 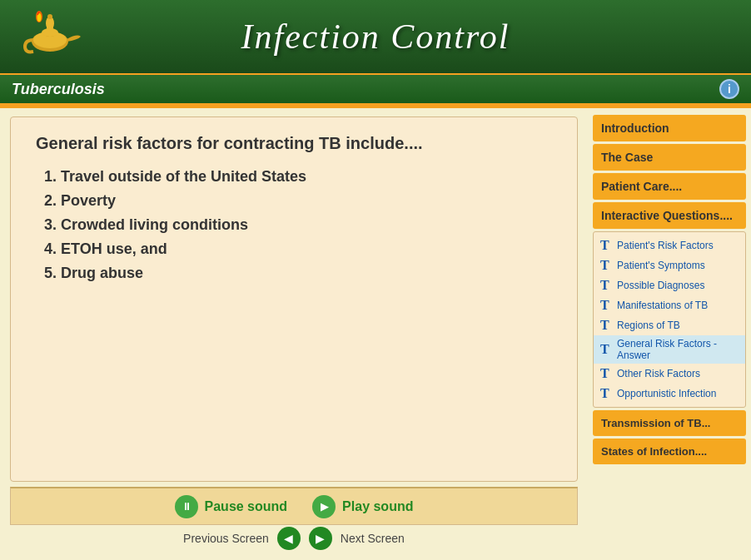 I want to click on sidebar-sub-item-7: TOpportunistic Infection, so click(x=669, y=394).